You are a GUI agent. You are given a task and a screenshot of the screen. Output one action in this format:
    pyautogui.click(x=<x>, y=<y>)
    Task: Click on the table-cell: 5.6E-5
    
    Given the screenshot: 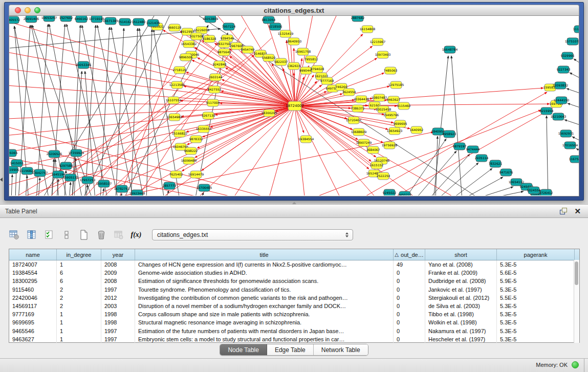 What is the action you would take?
    pyautogui.click(x=536, y=273)
    